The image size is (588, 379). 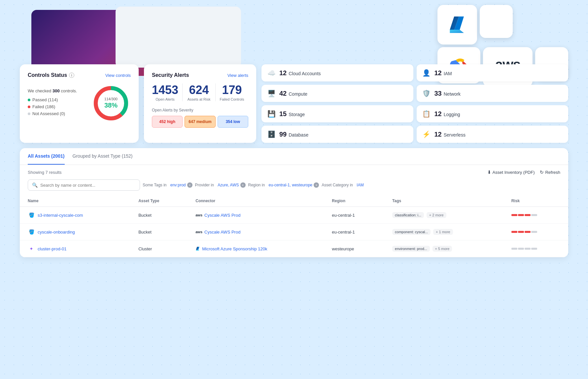 I want to click on tags-2: component: cyscal... + 1 more, so click(x=444, y=232).